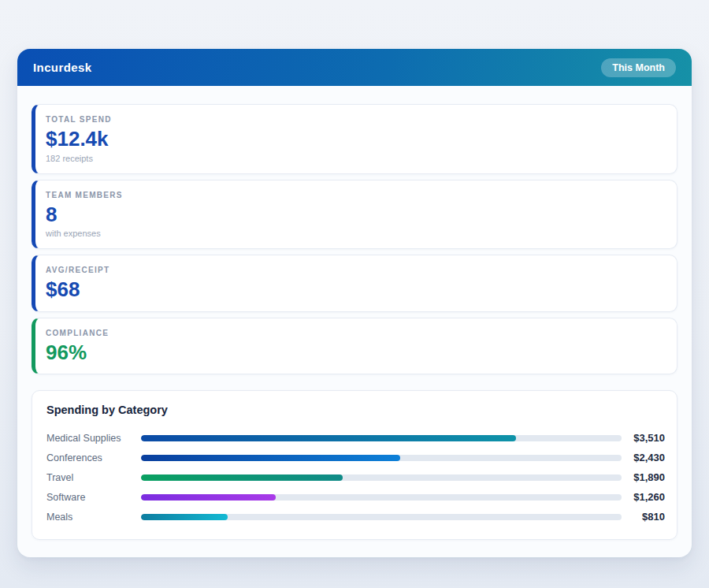  Describe the element at coordinates (354, 139) in the screenshot. I see `stat-card-total-spend: TOTAL SPEND$12.4k182 receipts` at that location.